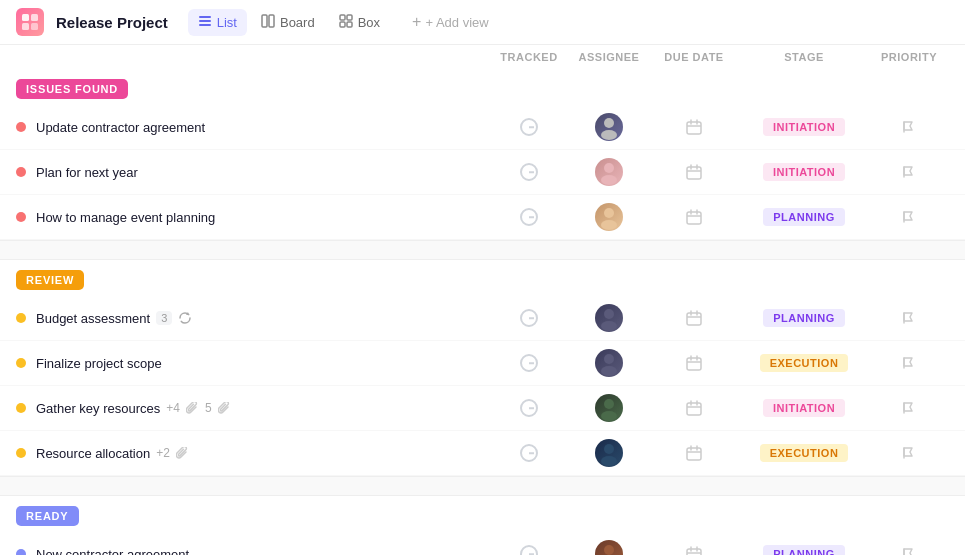 Image resolution: width=965 pixels, height=555 pixels. What do you see at coordinates (173, 408) in the screenshot?
I see `extras-badge: +4` at bounding box center [173, 408].